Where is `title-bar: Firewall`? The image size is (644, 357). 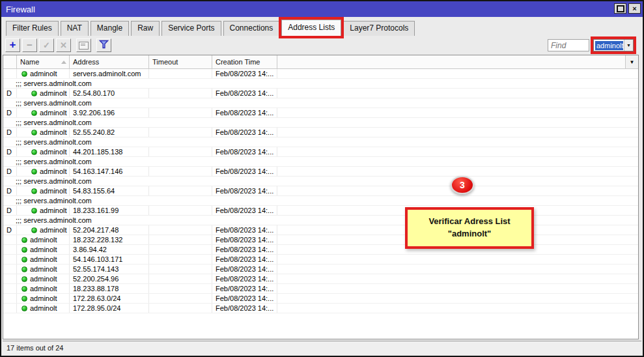 title-bar: Firewall is located at coordinates (322, 9).